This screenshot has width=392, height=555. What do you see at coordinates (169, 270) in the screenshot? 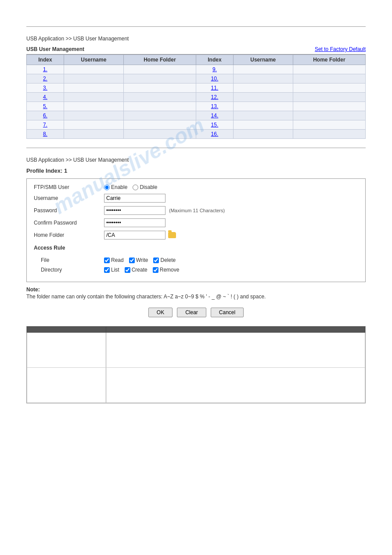
I see `remove-label: Remove` at bounding box center [169, 270].